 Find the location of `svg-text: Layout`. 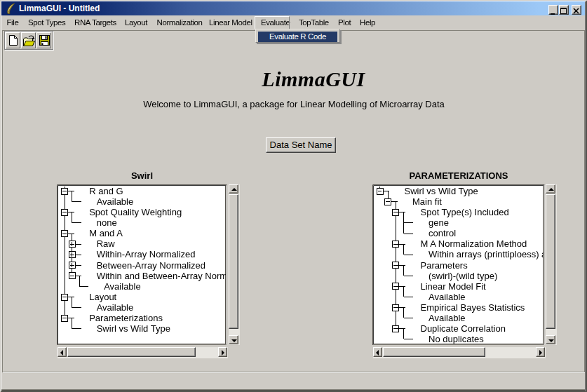

svg-text: Layout is located at coordinates (102, 297).